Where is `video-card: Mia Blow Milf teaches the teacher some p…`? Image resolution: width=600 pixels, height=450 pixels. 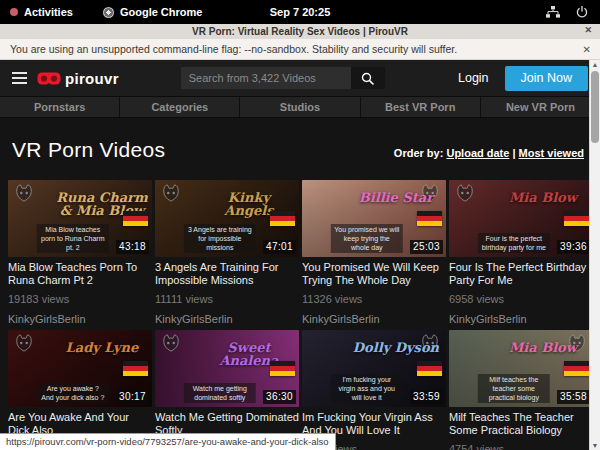
video-card: Mia Blow Milf teaches the teacher some p… is located at coordinates (521, 390).